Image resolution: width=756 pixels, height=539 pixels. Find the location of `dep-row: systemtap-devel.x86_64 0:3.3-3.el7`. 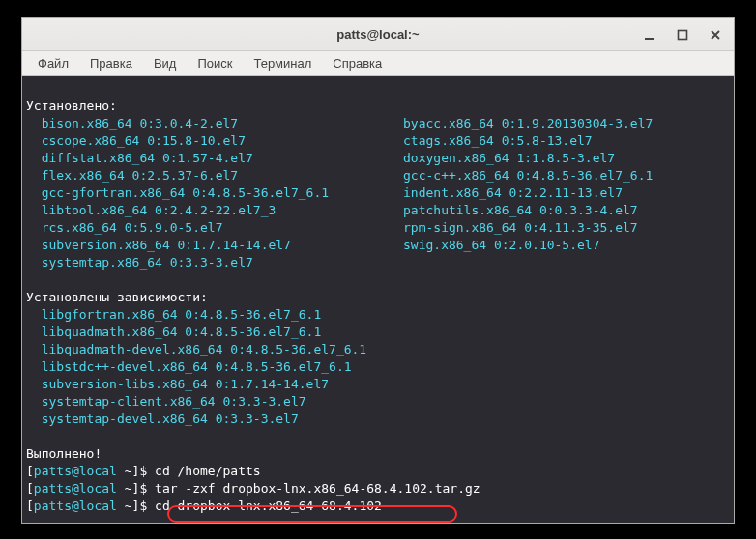

dep-row: systemtap-devel.x86_64 0:3.3-3.el7 is located at coordinates (162, 419).